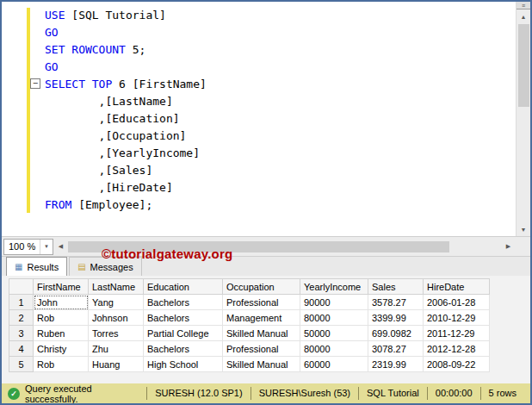  I want to click on fold-collapse-toggle: −, so click(35, 84).